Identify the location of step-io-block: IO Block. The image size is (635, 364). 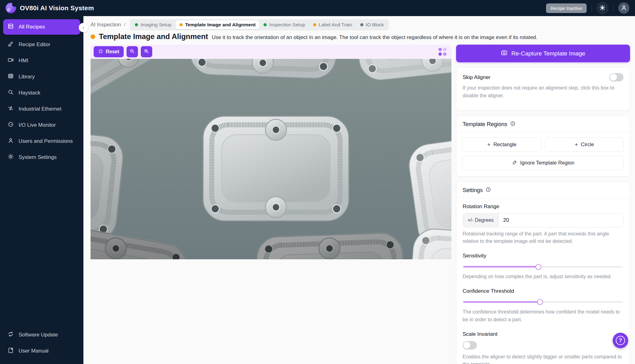
(372, 25).